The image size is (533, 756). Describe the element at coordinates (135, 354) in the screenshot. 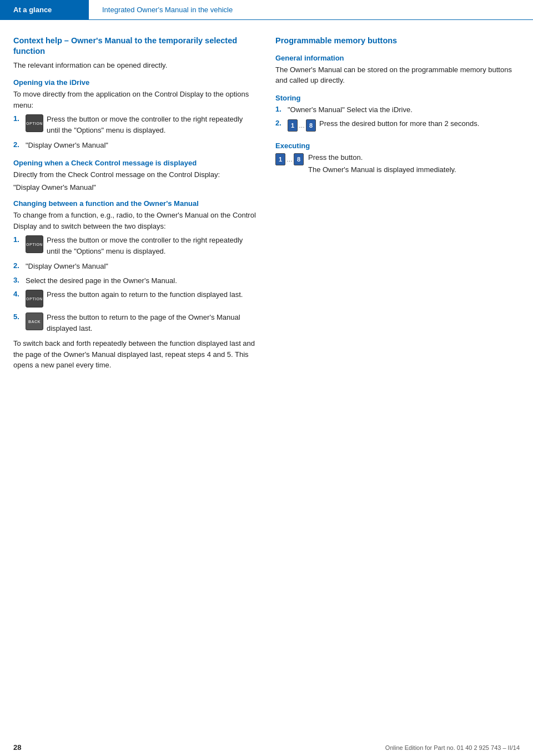

I see `changing-footer-text: To switch back and forth repeatedly betw…` at that location.